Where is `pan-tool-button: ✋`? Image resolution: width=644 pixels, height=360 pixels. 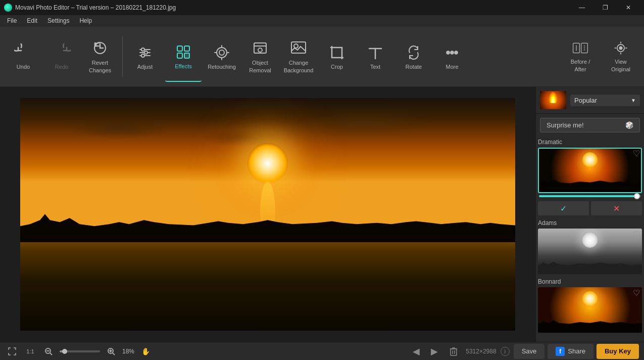 pan-tool-button: ✋ is located at coordinates (145, 351).